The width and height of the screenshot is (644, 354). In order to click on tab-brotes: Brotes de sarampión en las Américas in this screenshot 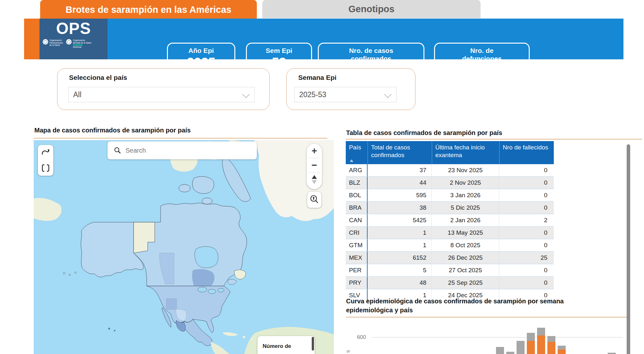, I will do `click(148, 10)`.